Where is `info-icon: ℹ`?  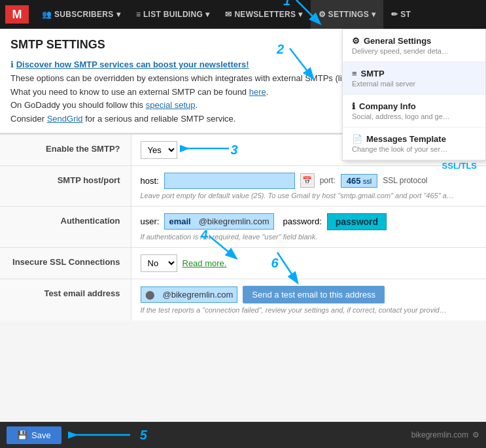 info-icon: ℹ is located at coordinates (12, 64).